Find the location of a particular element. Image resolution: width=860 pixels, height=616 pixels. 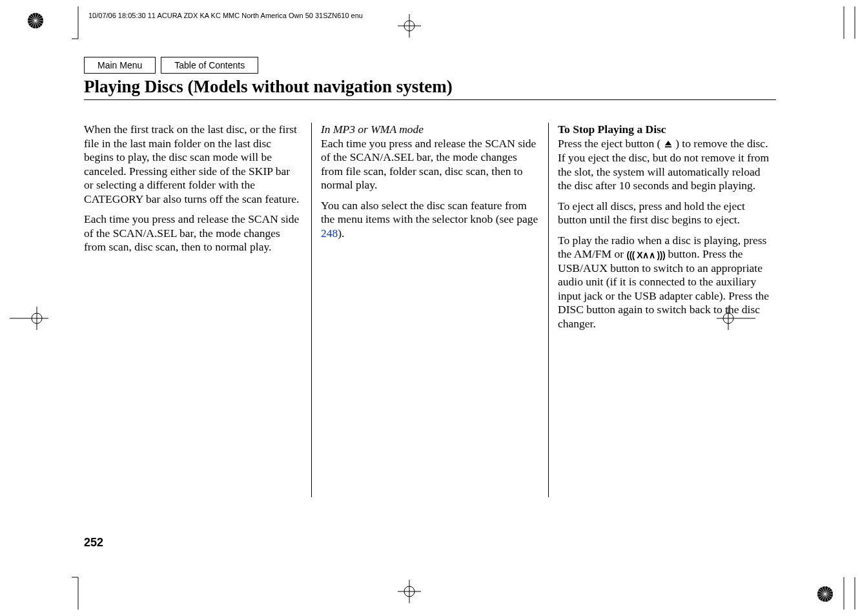

section-heading: To Stop Playing a Disc is located at coordinates (612, 129).